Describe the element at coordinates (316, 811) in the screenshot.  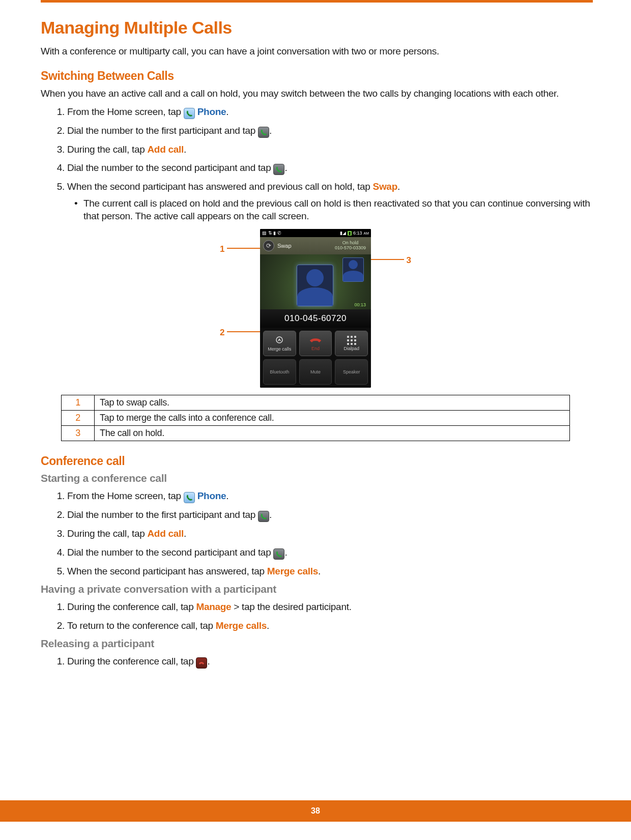
I see `page-number: 38` at that location.